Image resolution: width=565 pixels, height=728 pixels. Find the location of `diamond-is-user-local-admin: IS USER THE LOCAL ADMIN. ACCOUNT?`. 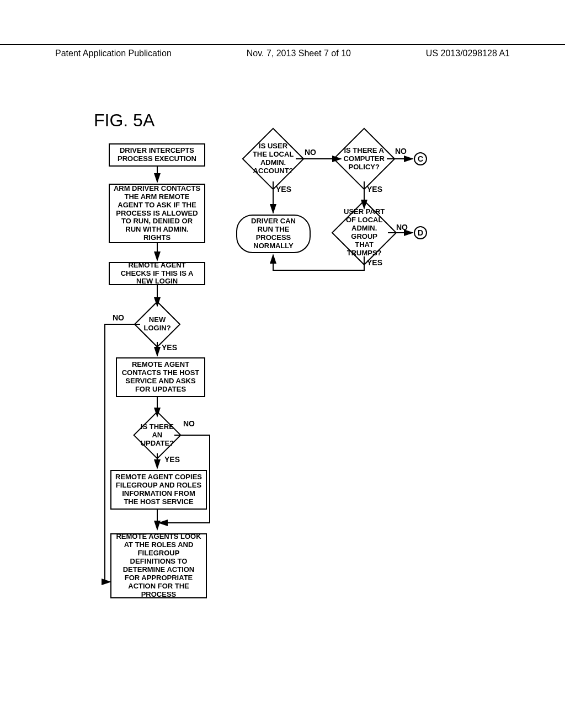

diamond-is-user-local-admin: IS USER THE LOCAL ADMIN. ACCOUNT? is located at coordinates (273, 159).